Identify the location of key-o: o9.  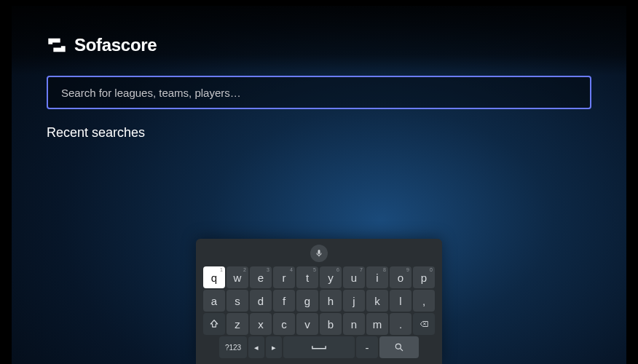
(401, 277).